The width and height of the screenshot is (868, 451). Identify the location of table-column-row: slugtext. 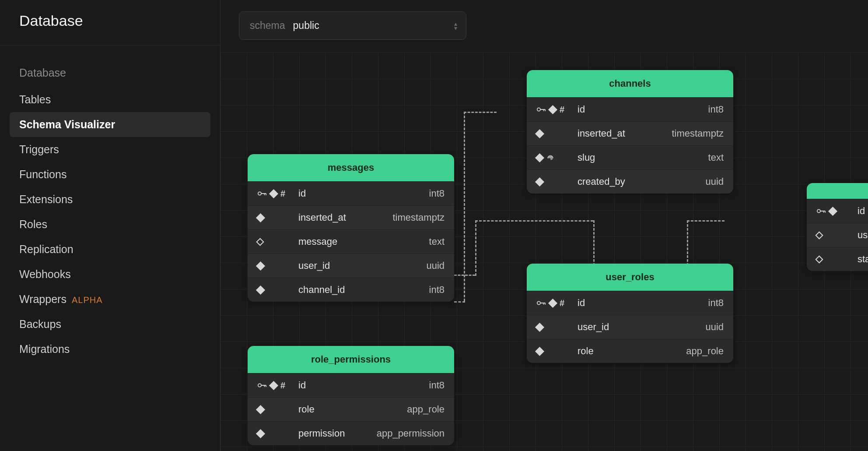
(630, 158).